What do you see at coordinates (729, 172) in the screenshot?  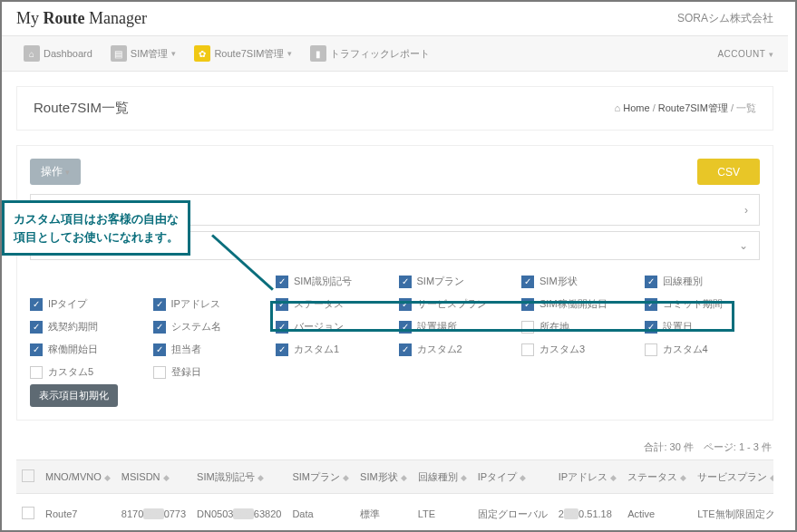 I see `csv-button: CSV` at bounding box center [729, 172].